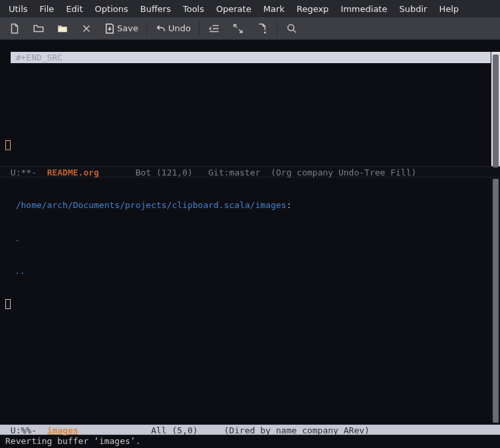 The image size is (500, 448). Describe the element at coordinates (128, 28) in the screenshot. I see `save-label: Save` at that location.